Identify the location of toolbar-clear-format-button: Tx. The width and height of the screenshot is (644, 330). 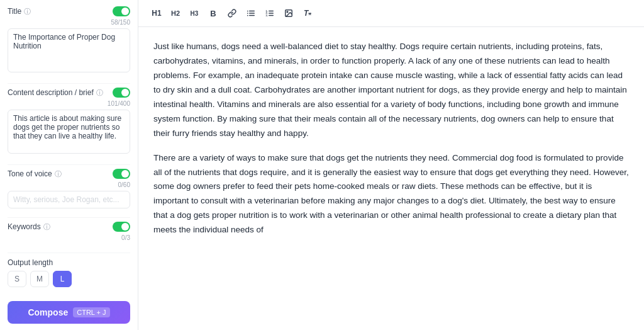
(308, 13).